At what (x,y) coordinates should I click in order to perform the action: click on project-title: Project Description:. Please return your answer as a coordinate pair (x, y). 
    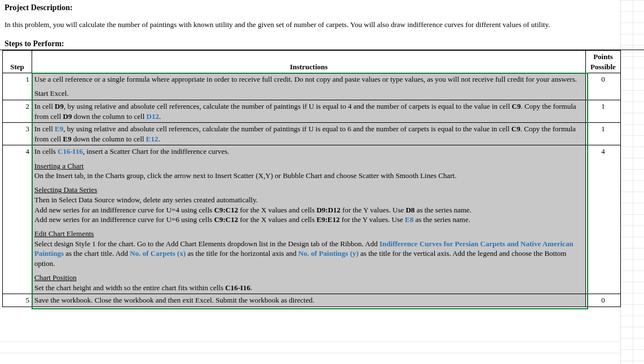
    Looking at the image, I should click on (322, 8).